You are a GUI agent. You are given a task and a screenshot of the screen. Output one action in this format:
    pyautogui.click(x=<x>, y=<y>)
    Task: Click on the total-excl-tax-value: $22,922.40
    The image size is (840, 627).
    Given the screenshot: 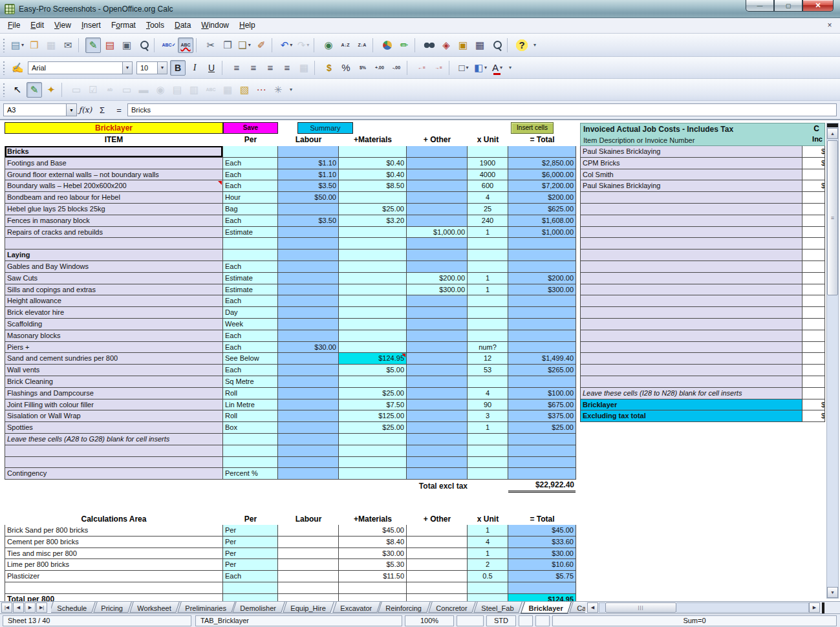 What is the action you would take?
    pyautogui.click(x=542, y=486)
    